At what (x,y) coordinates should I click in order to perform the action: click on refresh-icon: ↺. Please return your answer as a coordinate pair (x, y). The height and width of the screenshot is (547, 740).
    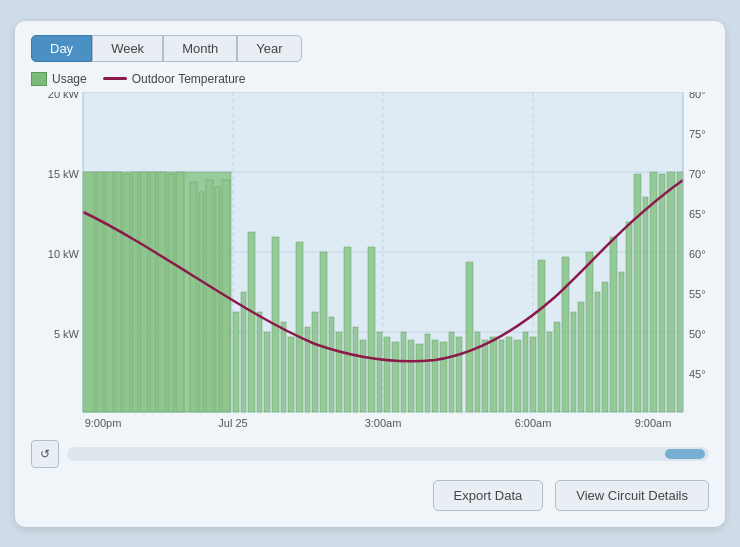
    Looking at the image, I should click on (45, 454).